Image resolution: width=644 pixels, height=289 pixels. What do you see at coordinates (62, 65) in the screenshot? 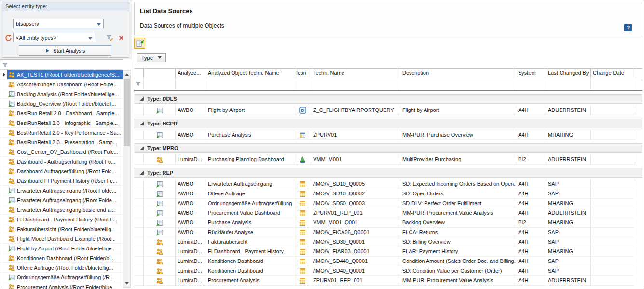
I see `entity-list-filter-row` at bounding box center [62, 65].